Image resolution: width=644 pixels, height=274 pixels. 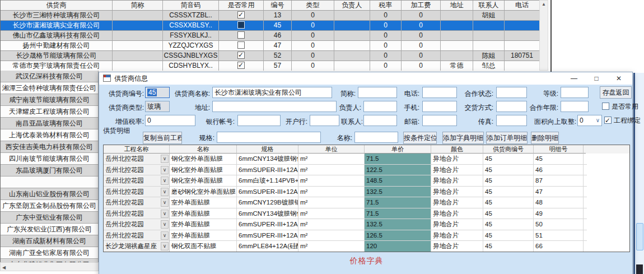 What do you see at coordinates (616, 92) in the screenshot?
I see `save-return-button: 存盘返回` at bounding box center [616, 92].